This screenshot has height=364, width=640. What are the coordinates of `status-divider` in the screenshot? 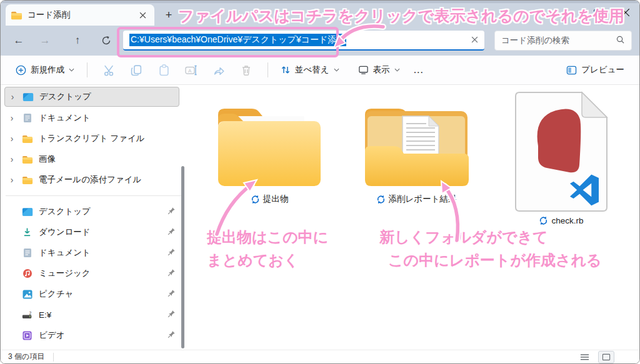 It's located at (54, 357).